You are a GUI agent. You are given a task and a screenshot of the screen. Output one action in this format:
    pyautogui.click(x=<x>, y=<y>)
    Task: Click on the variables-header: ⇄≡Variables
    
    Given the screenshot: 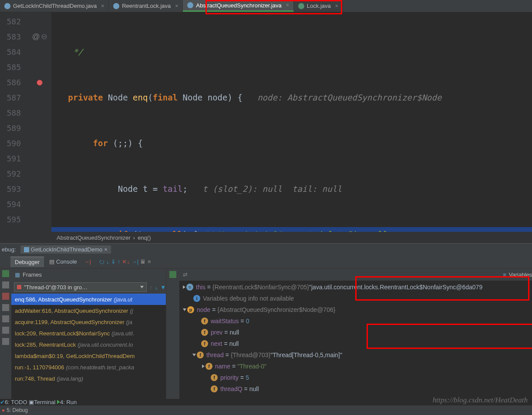 What is the action you would take?
    pyautogui.click(x=356, y=274)
    